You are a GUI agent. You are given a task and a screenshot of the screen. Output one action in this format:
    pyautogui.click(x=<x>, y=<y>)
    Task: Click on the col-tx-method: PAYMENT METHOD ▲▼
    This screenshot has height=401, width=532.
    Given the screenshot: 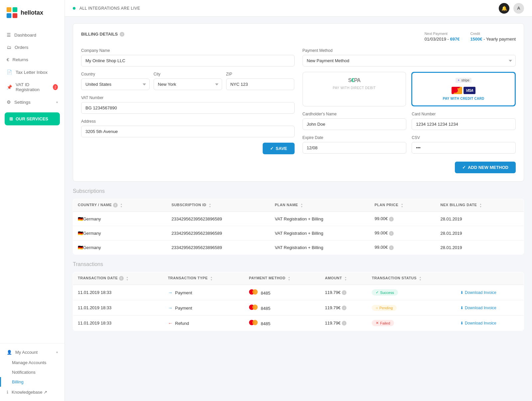 What is the action you would take?
    pyautogui.click(x=283, y=279)
    